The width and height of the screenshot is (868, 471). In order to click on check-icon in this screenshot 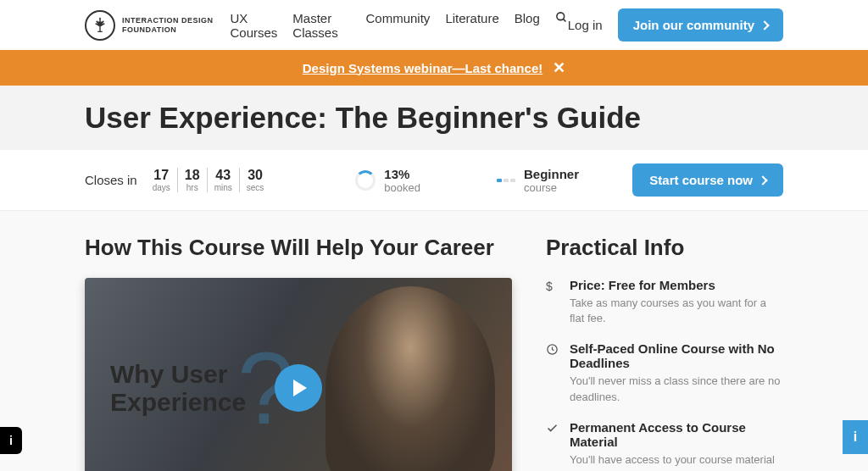, I will do `click(553, 446)`.